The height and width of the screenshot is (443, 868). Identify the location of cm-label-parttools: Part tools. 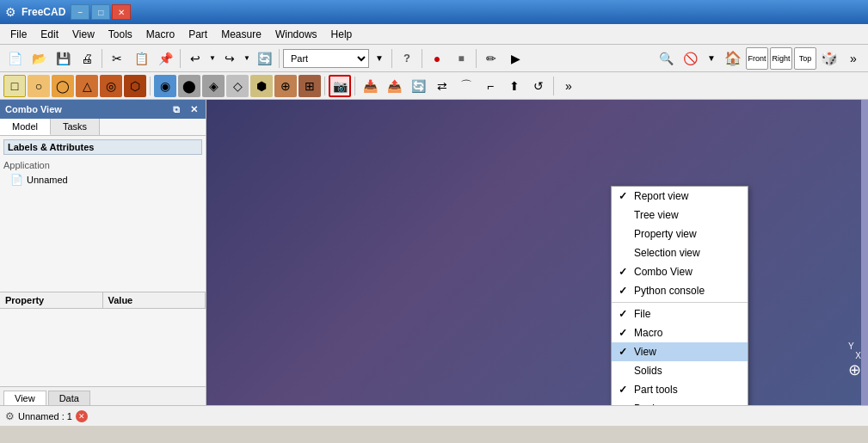
(656, 390).